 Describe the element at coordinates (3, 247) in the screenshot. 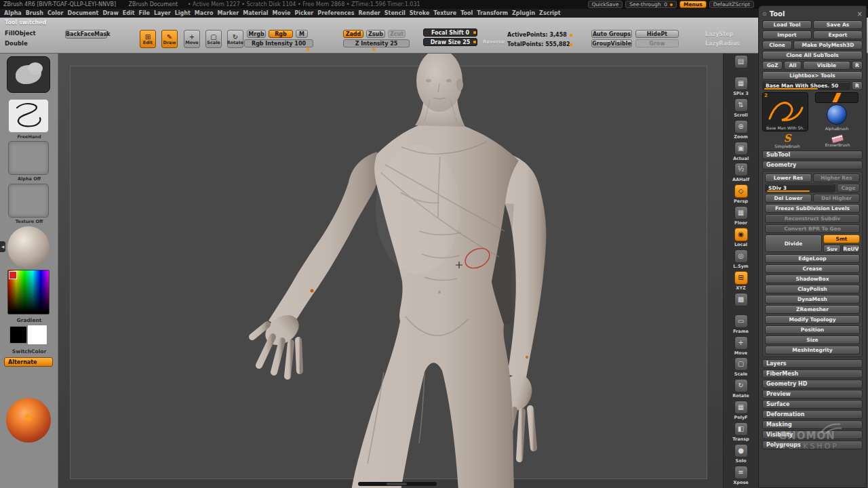

I see `tray-collapse-handle: ◀` at that location.